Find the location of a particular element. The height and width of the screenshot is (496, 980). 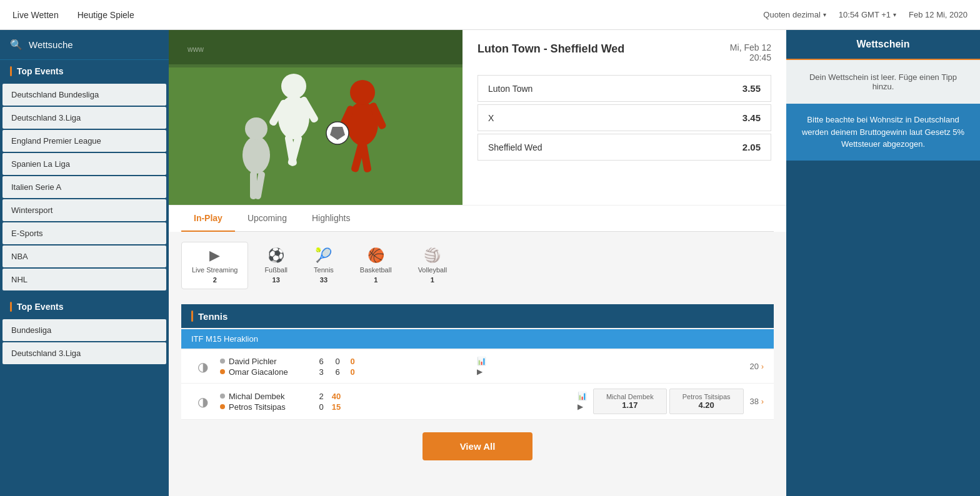

view-all-button: View All is located at coordinates (478, 446).